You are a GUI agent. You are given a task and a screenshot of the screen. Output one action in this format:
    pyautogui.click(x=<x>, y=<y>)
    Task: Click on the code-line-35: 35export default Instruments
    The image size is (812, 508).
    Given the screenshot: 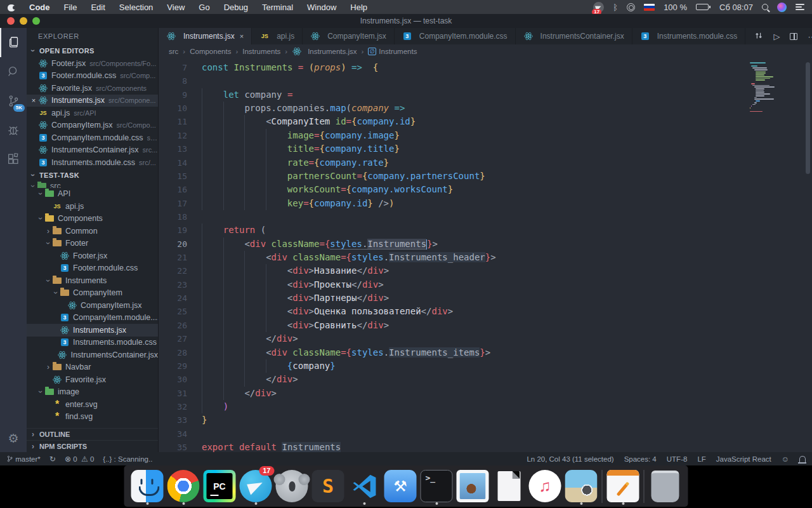 What is the action you would take?
    pyautogui.click(x=485, y=446)
    